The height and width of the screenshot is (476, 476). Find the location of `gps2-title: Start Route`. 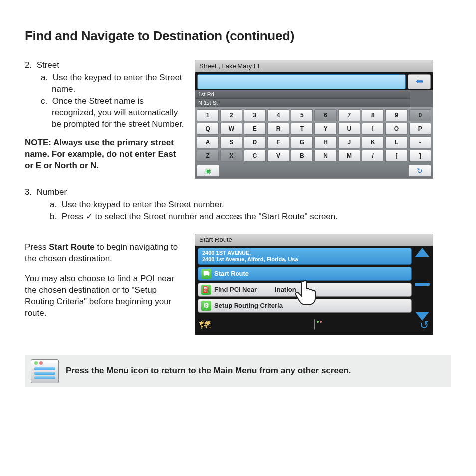

gps2-title: Start Route is located at coordinates (314, 240).